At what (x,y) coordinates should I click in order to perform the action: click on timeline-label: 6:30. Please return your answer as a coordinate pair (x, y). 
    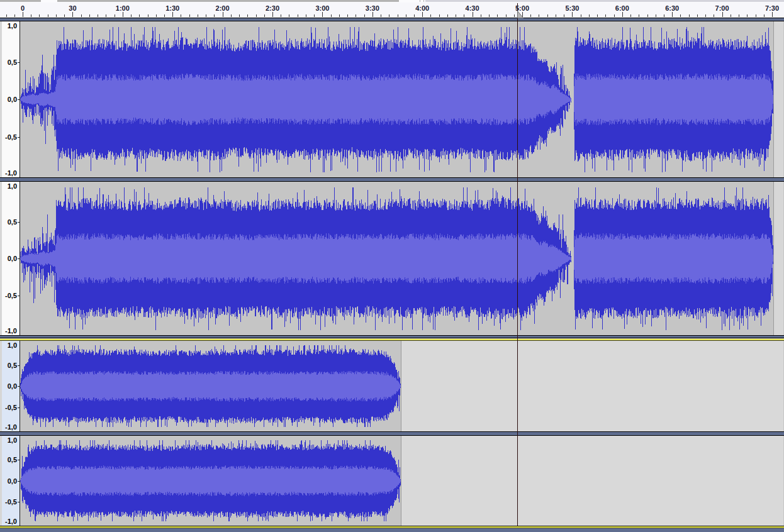
    Looking at the image, I should click on (672, 8).